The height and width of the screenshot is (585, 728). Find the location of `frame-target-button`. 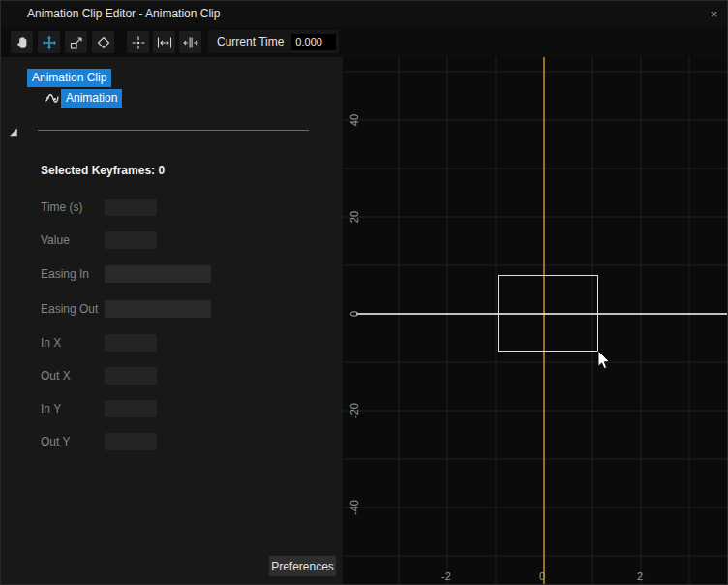

frame-target-button is located at coordinates (137, 43).